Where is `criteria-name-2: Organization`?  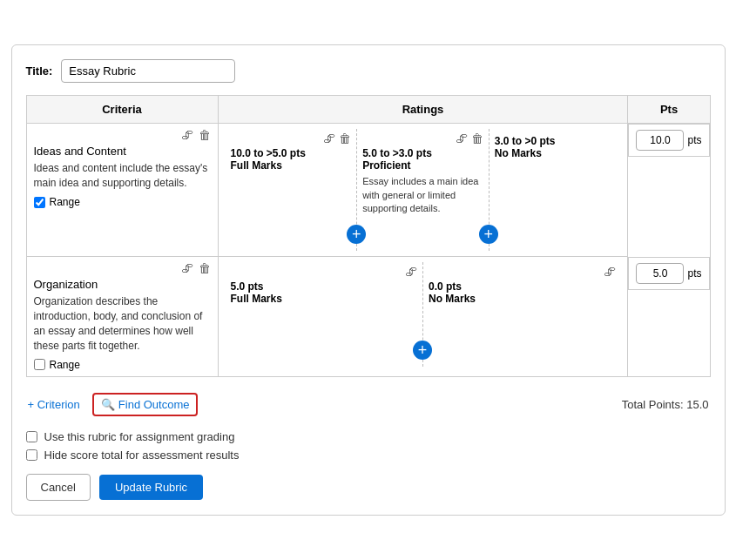 criteria-name-2: Organization is located at coordinates (122, 284).